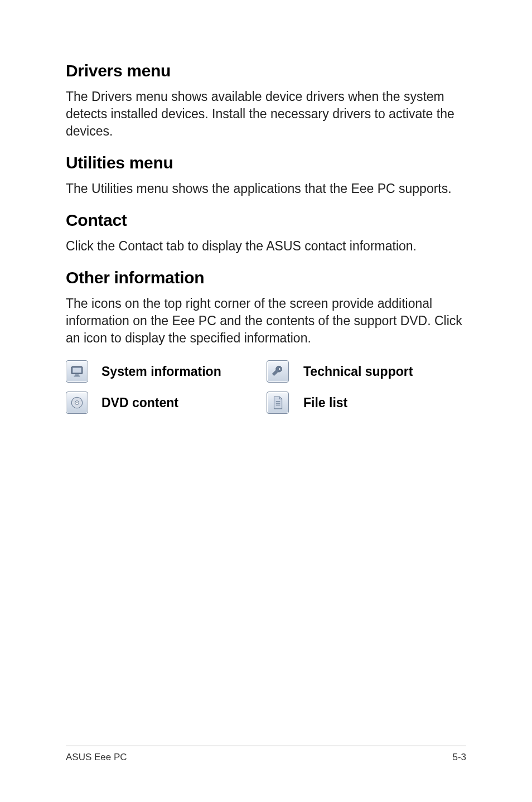 The width and height of the screenshot is (532, 802). I want to click on system-information-label: System information, so click(180, 371).